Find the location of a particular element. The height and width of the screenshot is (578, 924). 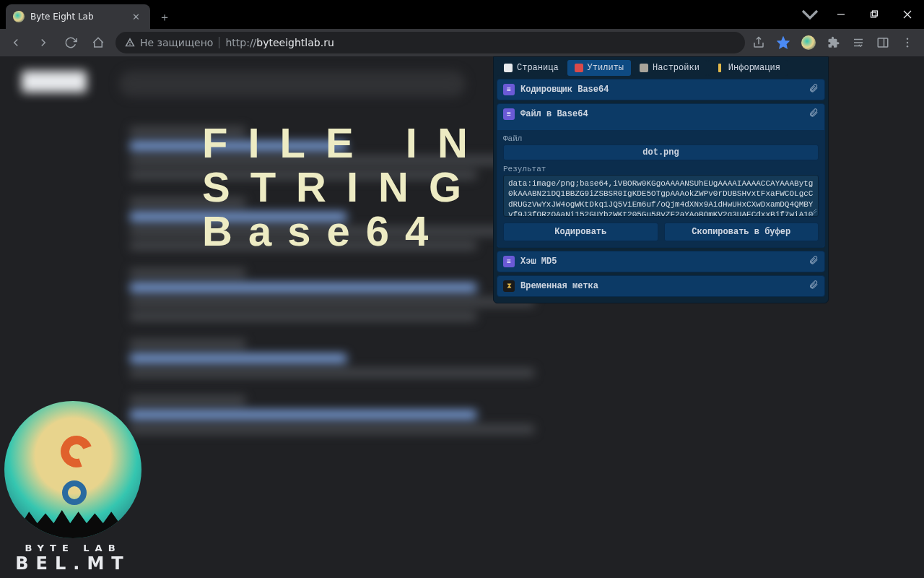

forward-button is located at coordinates (43, 43).